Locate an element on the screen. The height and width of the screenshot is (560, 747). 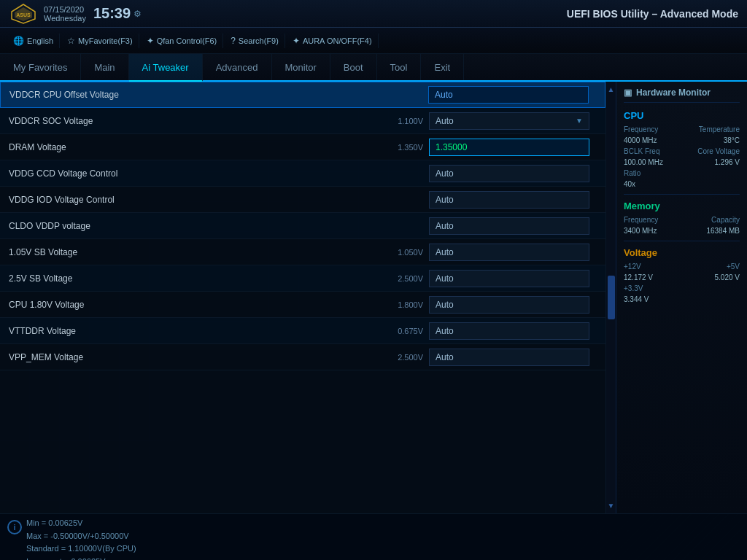
favorite-icon: ☆ is located at coordinates (71, 41).